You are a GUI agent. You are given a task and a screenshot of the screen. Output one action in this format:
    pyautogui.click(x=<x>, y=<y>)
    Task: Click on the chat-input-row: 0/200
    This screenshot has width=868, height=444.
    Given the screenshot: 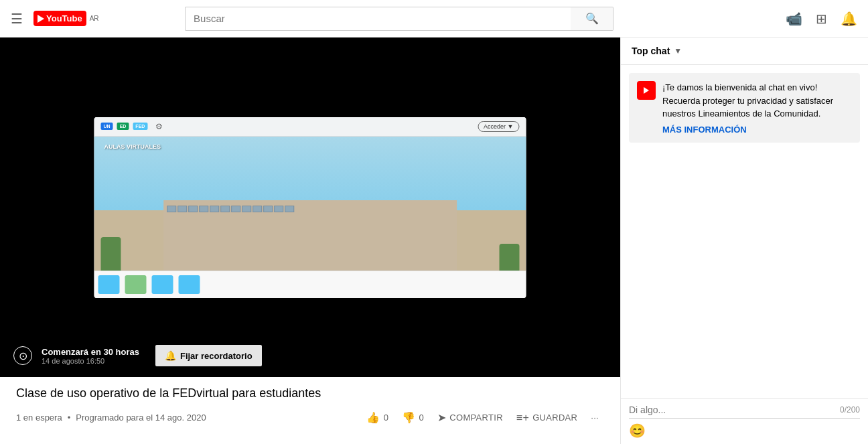 What is the action you would take?
    pyautogui.click(x=745, y=411)
    